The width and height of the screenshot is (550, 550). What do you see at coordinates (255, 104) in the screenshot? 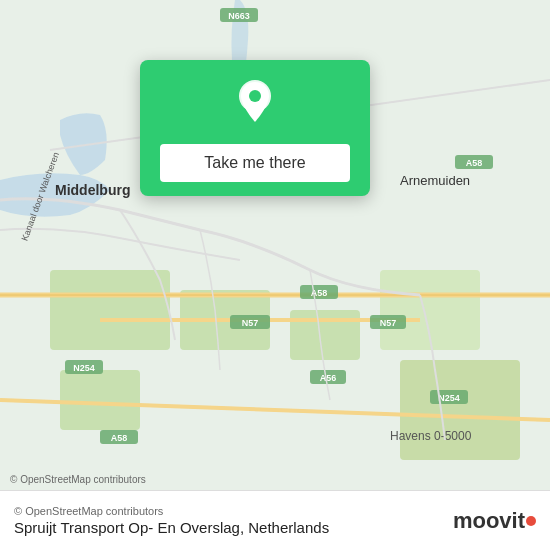
I see `location-pin-icon` at bounding box center [255, 104].